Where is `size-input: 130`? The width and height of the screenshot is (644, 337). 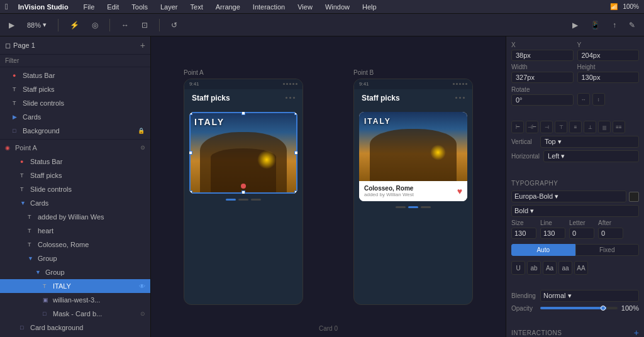 size-input: 130 is located at coordinates (524, 233).